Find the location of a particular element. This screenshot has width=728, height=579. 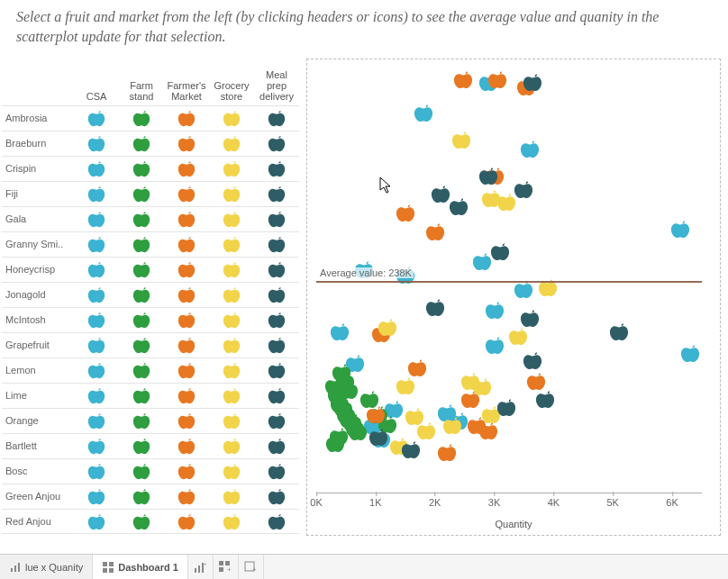

cell-lemon-farm_stand is located at coordinates (141, 370).